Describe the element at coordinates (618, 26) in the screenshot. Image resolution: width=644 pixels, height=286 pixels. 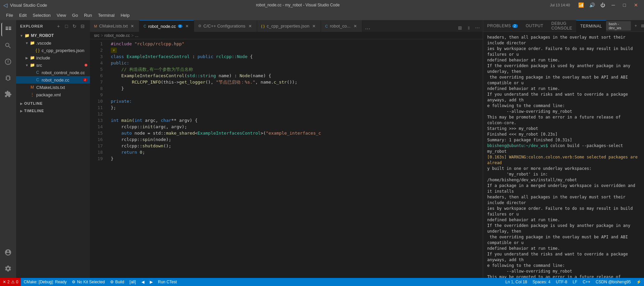
I see `terminal-bash-tab: bash - dev_ws` at that location.